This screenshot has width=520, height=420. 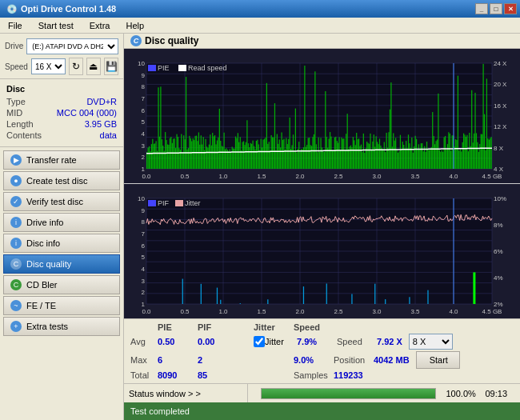 I want to click on nav-transfer-rate-label: Transfer rate, so click(x=51, y=160).